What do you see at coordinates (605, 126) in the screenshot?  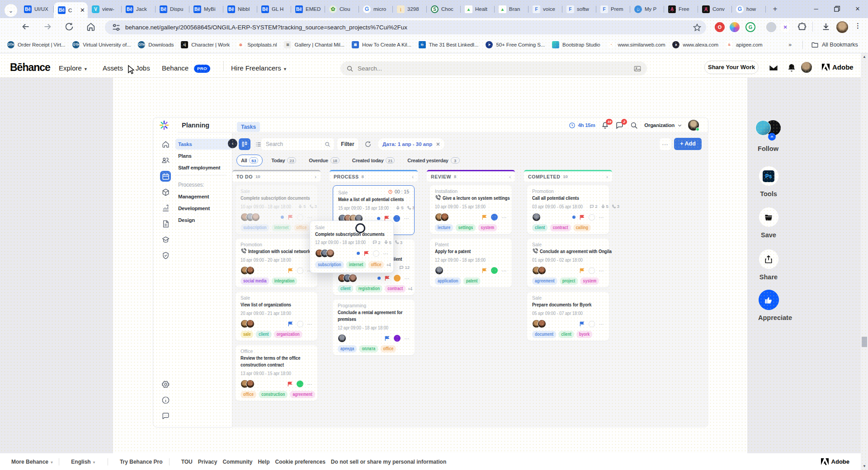 I see `board-notifications-icon: 19` at bounding box center [605, 126].